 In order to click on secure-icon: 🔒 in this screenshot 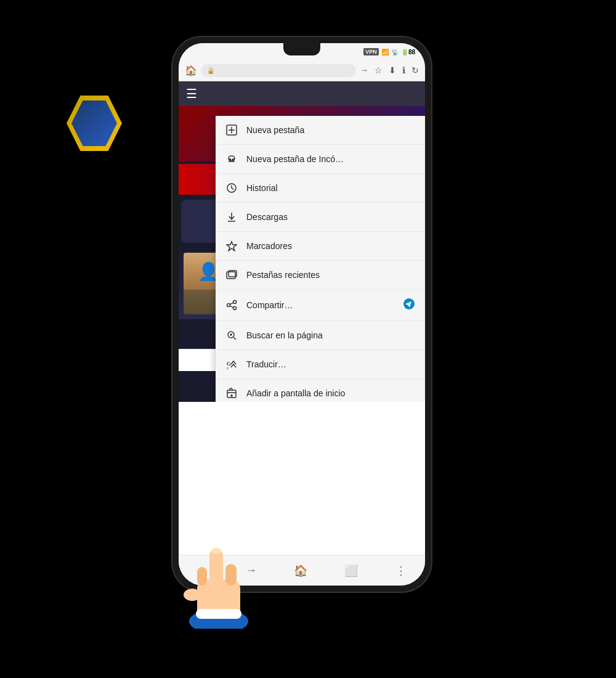, I will do `click(211, 70)`.